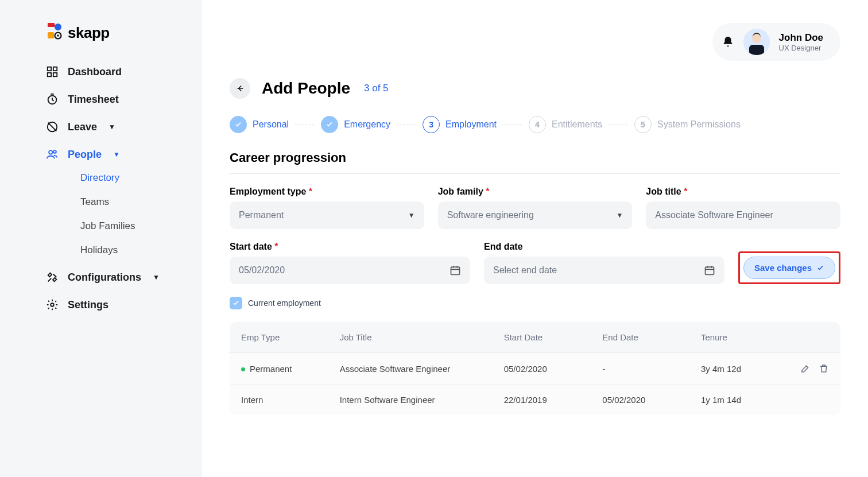 This screenshot has width=868, height=477. Describe the element at coordinates (535, 173) in the screenshot. I see `divider` at that location.